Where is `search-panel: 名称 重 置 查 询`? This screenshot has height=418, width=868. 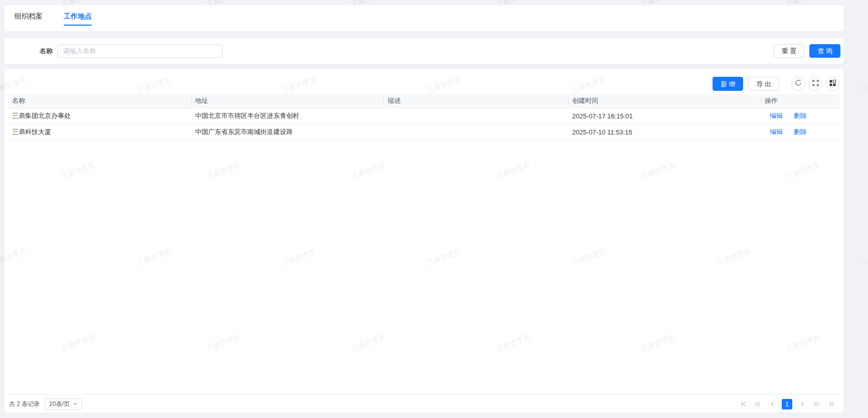
search-panel: 名称 重 置 查 询 is located at coordinates (424, 51).